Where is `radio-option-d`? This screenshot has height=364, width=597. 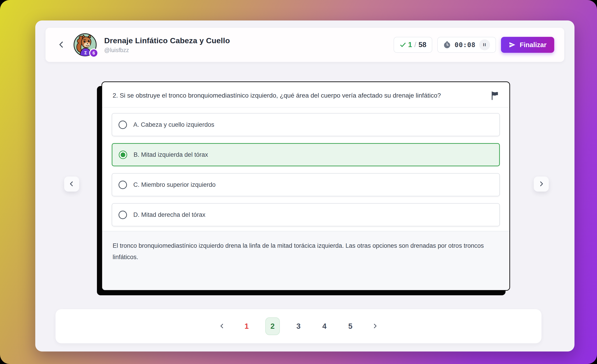 radio-option-d is located at coordinates (123, 215).